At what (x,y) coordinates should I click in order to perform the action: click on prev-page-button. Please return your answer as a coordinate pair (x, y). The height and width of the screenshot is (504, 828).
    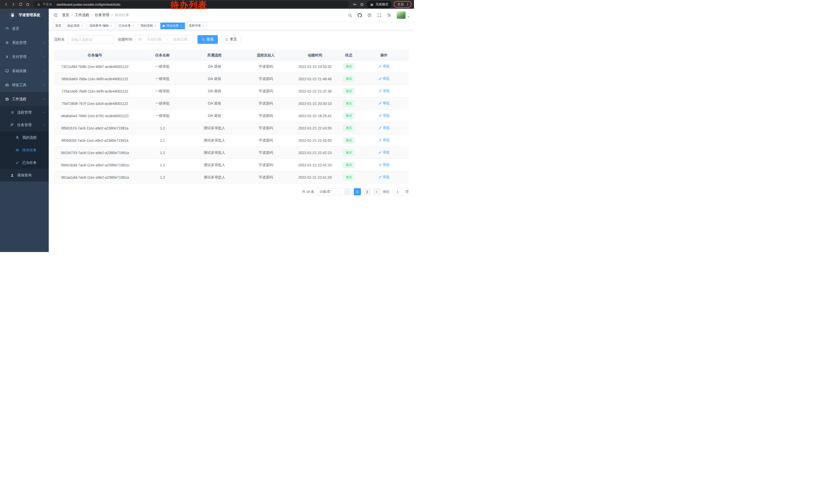
    Looking at the image, I should click on (347, 192).